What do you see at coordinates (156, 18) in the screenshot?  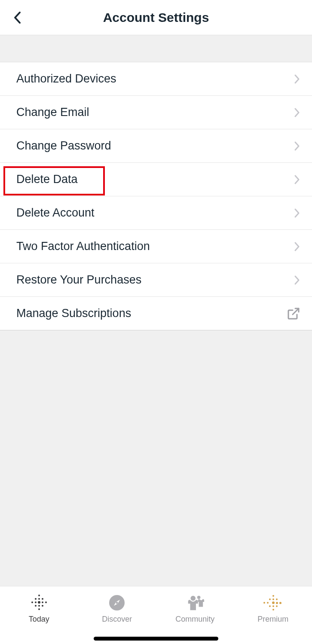 I see `header: Account Settings` at bounding box center [156, 18].